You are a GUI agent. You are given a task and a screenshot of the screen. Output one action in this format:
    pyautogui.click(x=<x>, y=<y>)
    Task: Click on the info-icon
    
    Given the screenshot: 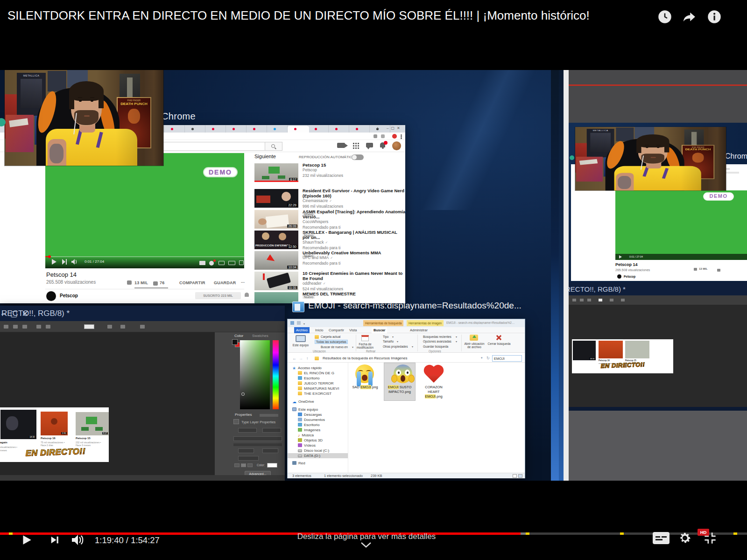 What is the action you would take?
    pyautogui.click(x=714, y=17)
    